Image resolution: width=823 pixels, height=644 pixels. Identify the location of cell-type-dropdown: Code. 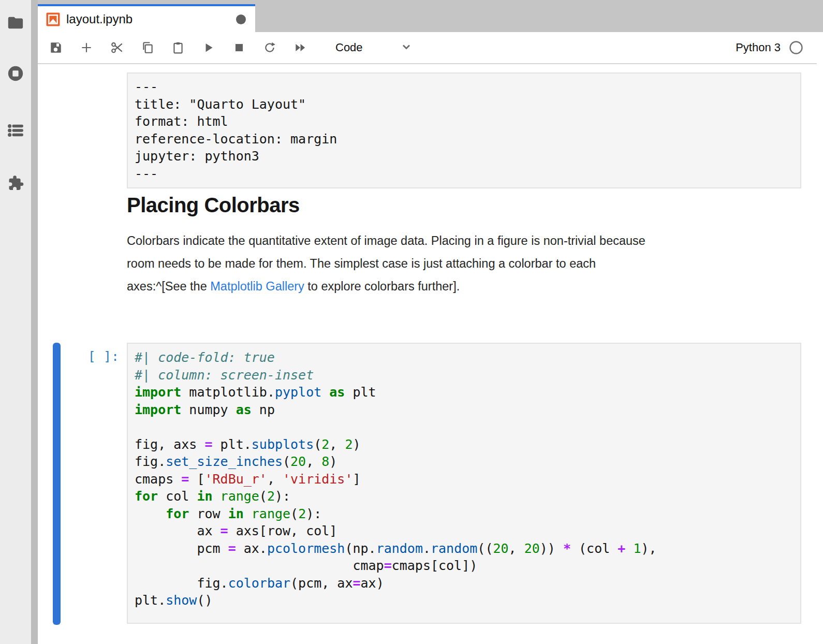
(374, 48).